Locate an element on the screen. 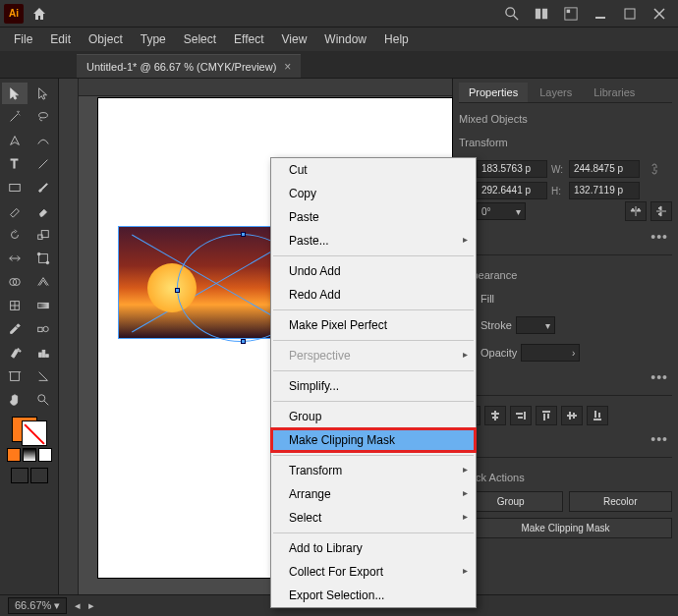 This screenshot has width=678, height=616. rotate-tool-icon is located at coordinates (15, 235).